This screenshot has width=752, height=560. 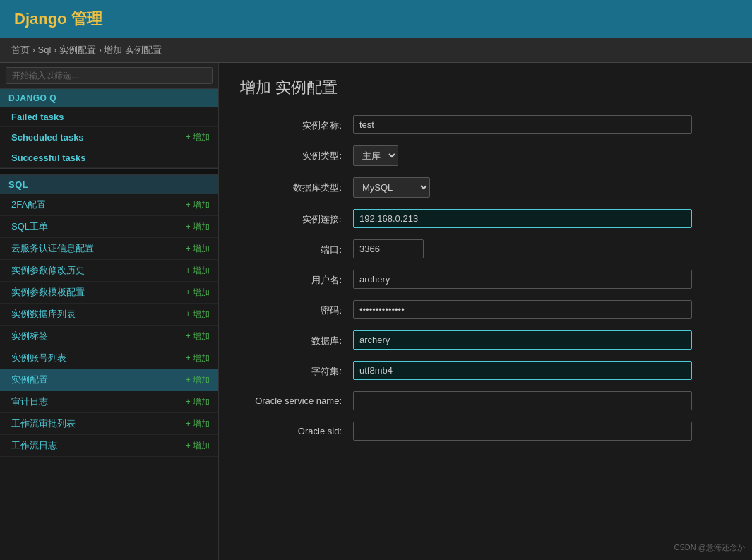 What do you see at coordinates (297, 278) in the screenshot?
I see `form-label: 用户名:` at bounding box center [297, 278].